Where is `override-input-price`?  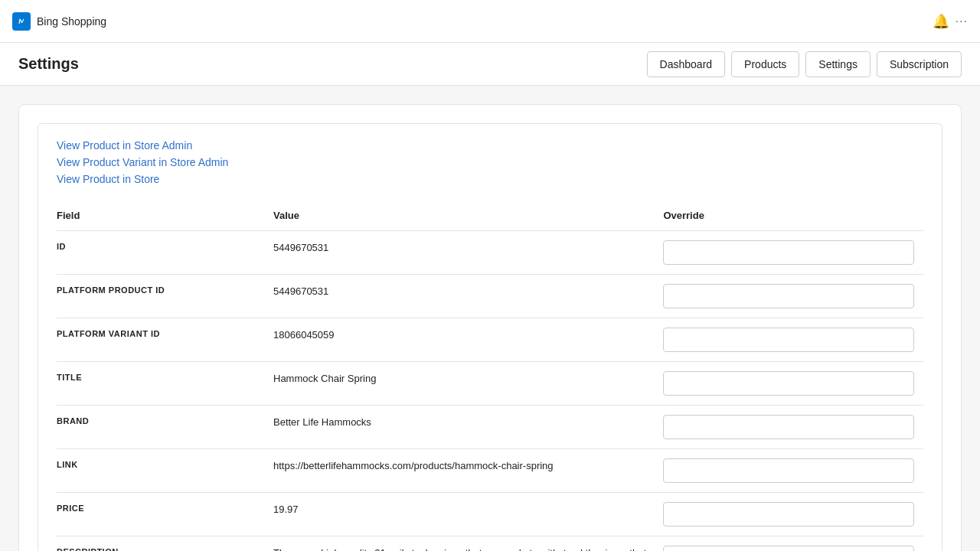 override-input-price is located at coordinates (789, 514).